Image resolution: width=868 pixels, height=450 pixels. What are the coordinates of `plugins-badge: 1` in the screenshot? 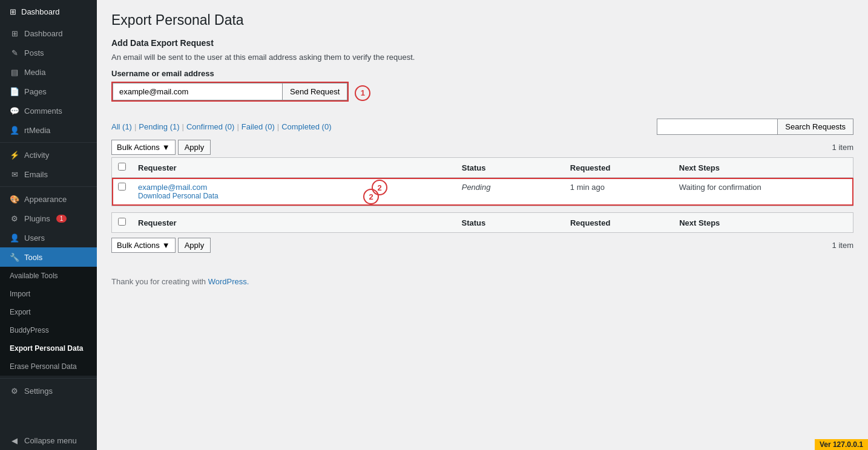 It's located at (62, 219).